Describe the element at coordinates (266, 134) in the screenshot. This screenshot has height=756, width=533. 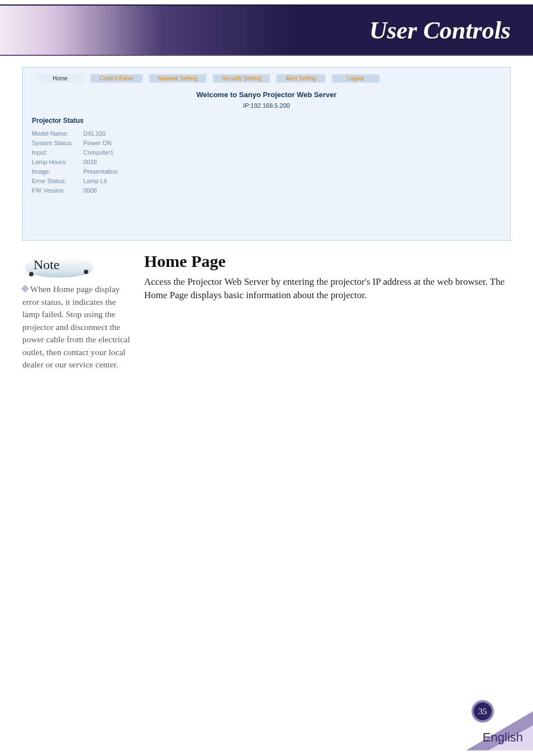
I see `status-row: Model Name:DXL100` at that location.